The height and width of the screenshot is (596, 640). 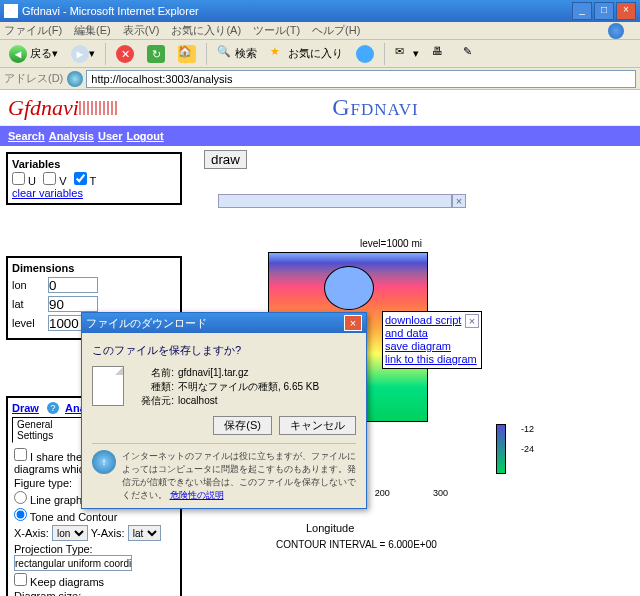 What do you see at coordinates (501, 449) in the screenshot?
I see `colorbar` at bounding box center [501, 449].